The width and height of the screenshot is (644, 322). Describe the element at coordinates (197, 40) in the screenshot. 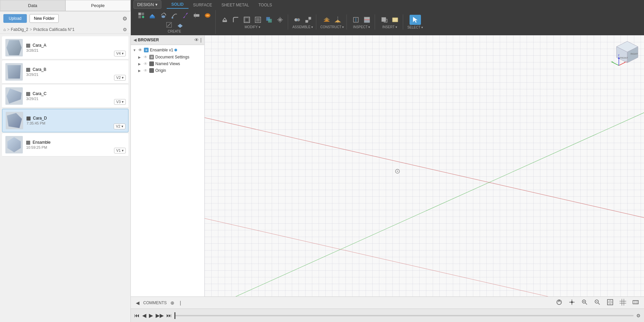

I see `browser-eye-button: 👁` at that location.